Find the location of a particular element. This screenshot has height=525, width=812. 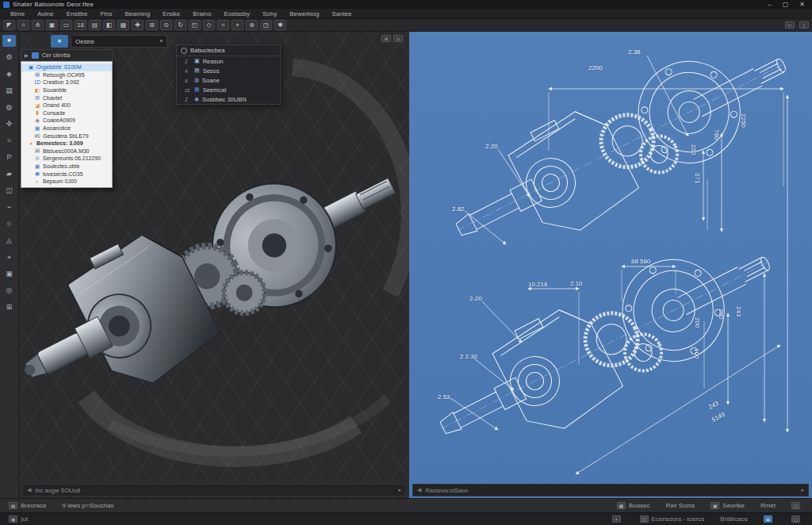

maximize-view-icon: ⊡ is located at coordinates (398, 38).